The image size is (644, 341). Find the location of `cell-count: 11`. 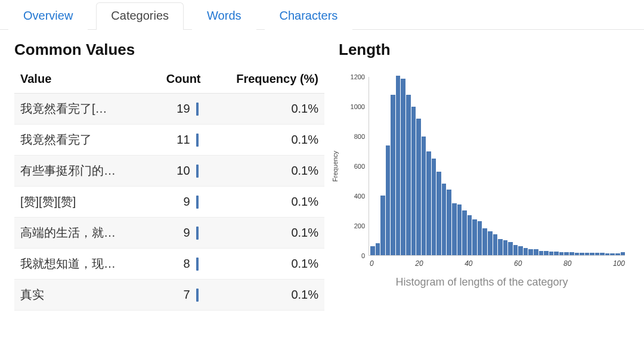

cell-count: 11 is located at coordinates (178, 140).